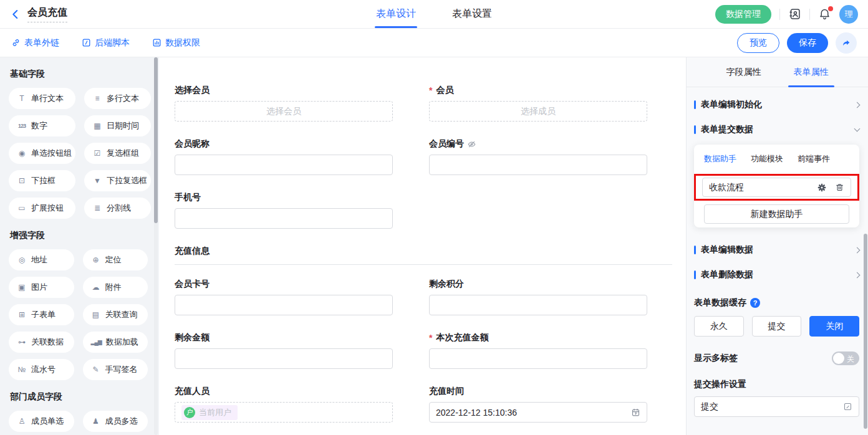  What do you see at coordinates (758, 43) in the screenshot?
I see `preview-button: 预览` at bounding box center [758, 43].